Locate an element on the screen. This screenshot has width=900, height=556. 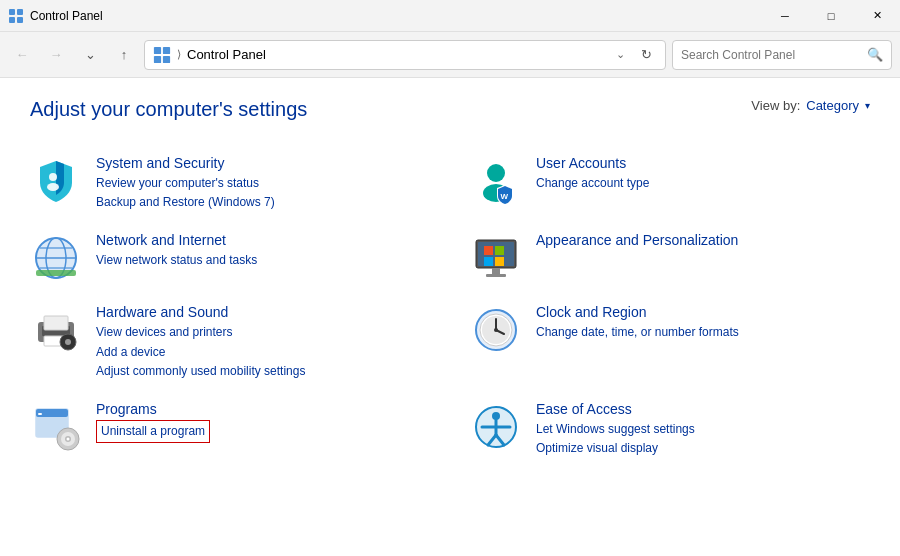
hardware-sound-content: Hardware and Sound View devices and prin… is located at coordinates (263, 342).